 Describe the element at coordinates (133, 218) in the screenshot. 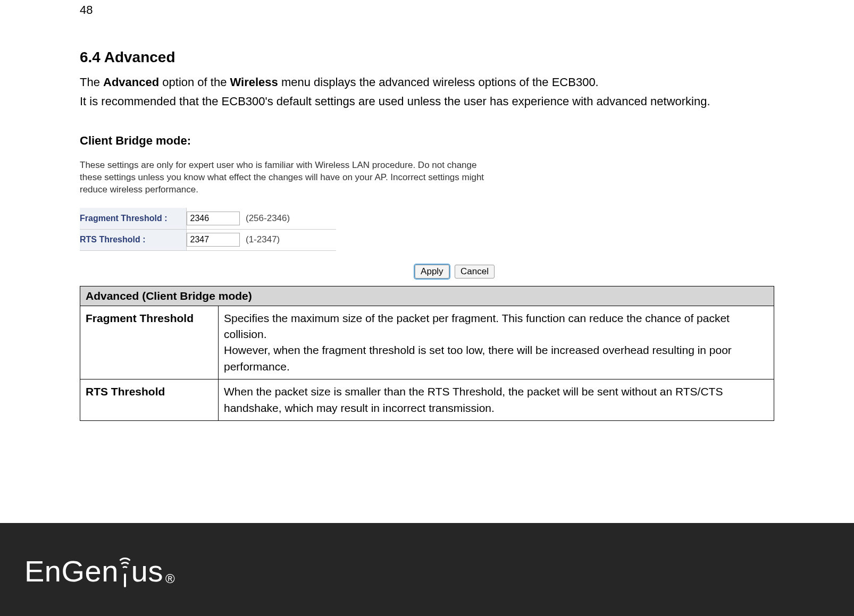

I see `setting-label: Fragment Threshold :` at that location.